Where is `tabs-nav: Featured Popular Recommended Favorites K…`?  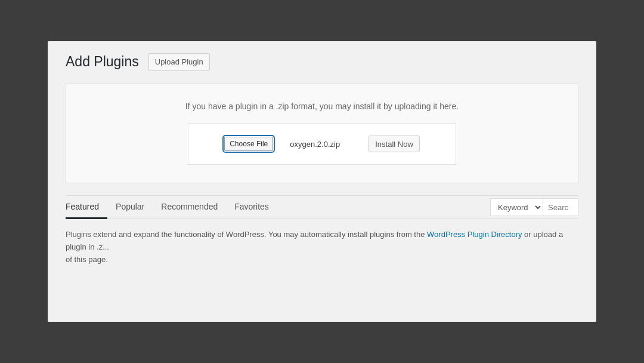
tabs-nav: Featured Popular Recommended Favorites K… is located at coordinates (322, 208).